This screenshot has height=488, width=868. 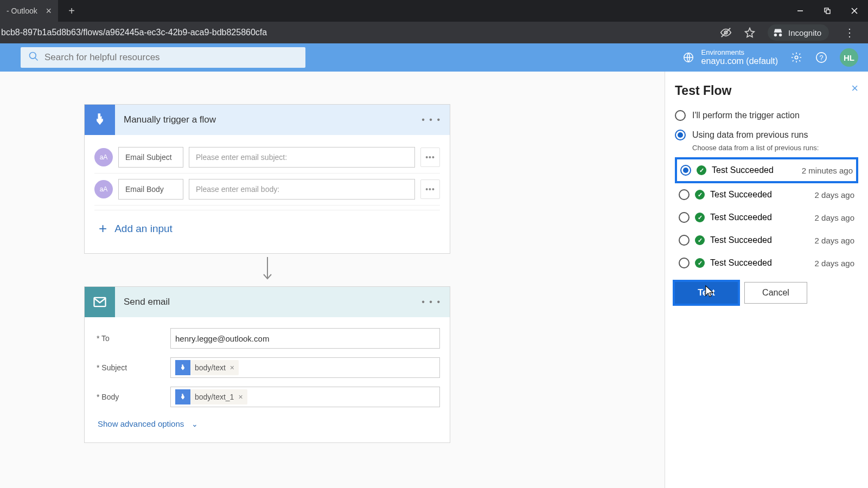 What do you see at coordinates (796, 57) in the screenshot?
I see `settings-gear-icon` at bounding box center [796, 57].